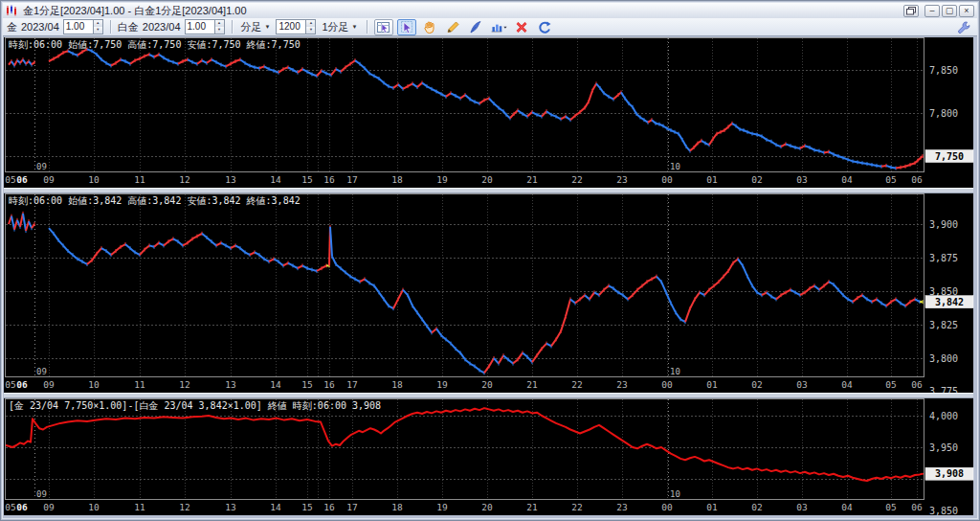 The height and width of the screenshot is (521, 980). I want to click on x-axis-label: 15, so click(306, 508).